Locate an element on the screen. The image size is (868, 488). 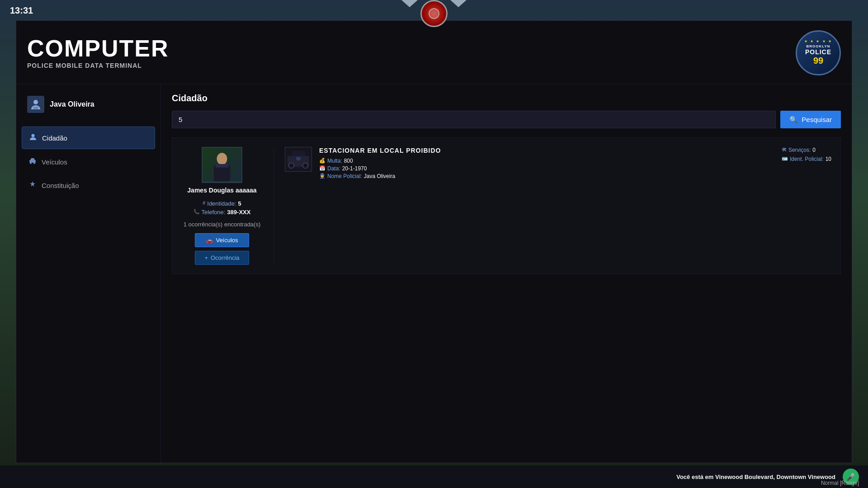
badge-brooklyn: BROOKLYN is located at coordinates (818, 46).